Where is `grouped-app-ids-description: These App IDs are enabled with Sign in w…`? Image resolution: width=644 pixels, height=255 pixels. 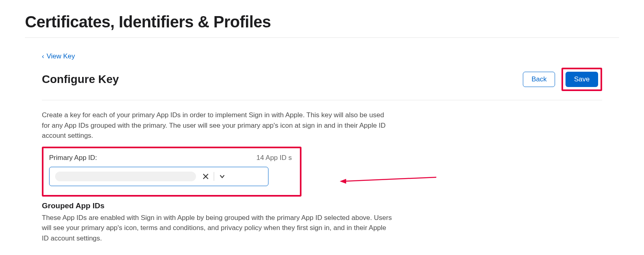 grouped-app-ids-description: These App IDs are enabled with Sign in w… is located at coordinates (217, 228).